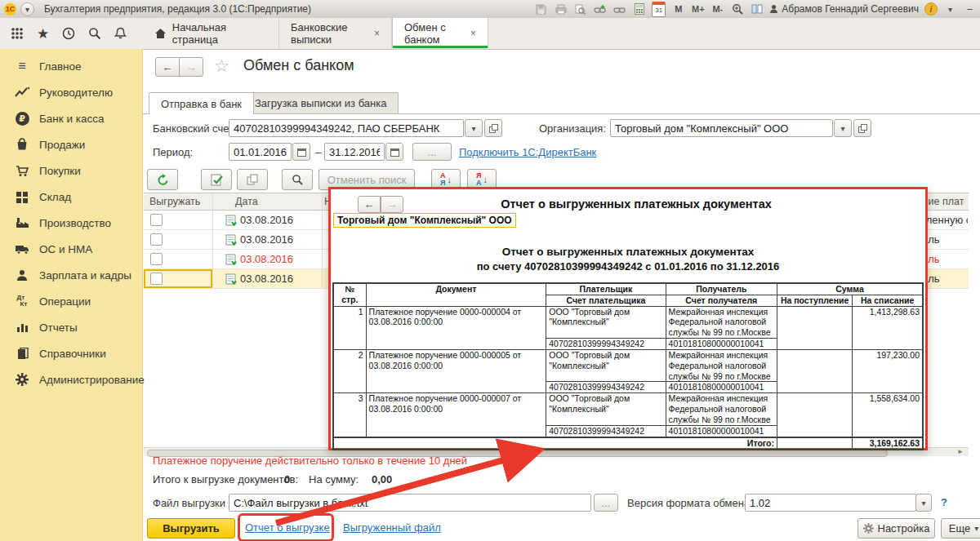 Image resolution: width=980 pixels, height=541 pixels. What do you see at coordinates (628, 321) in the screenshot?
I see `report-row: 1 Платежное поручение 0000-000004 от 03.…` at bounding box center [628, 321].